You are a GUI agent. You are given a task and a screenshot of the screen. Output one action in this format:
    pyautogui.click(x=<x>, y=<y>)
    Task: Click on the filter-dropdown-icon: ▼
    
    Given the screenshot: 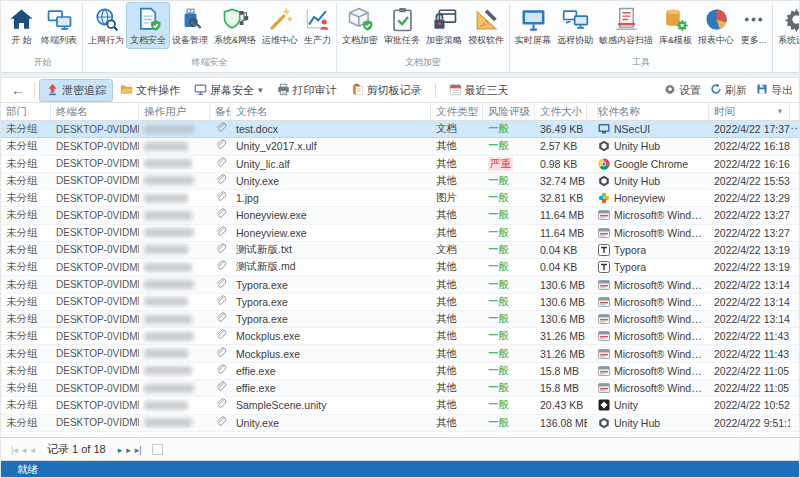 What is the action you would take?
    pyautogui.click(x=780, y=112)
    